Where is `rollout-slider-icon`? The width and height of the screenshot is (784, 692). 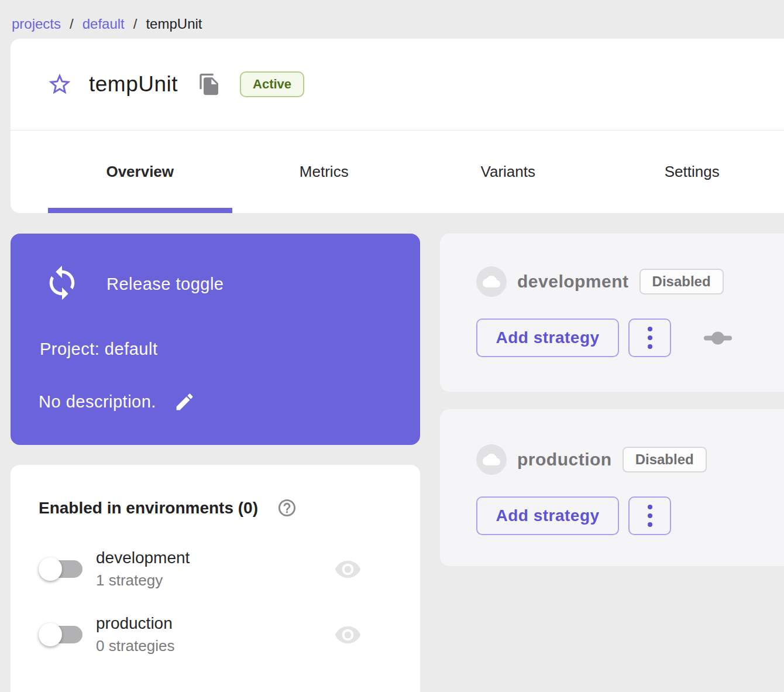
rollout-slider-icon is located at coordinates (718, 338).